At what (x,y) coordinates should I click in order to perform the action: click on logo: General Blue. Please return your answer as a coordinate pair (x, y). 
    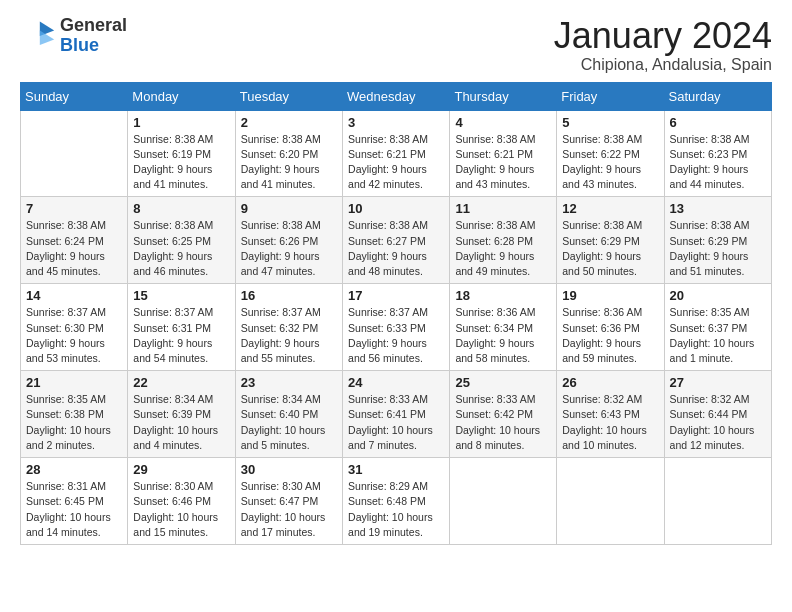
    Looking at the image, I should click on (74, 36).